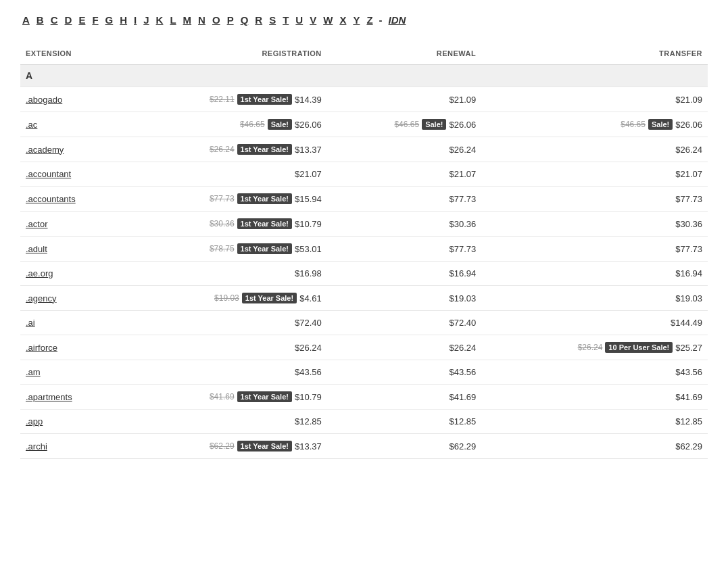 Image resolution: width=728 pixels, height=586 pixels. I want to click on transfer-price: $21.09, so click(689, 100).